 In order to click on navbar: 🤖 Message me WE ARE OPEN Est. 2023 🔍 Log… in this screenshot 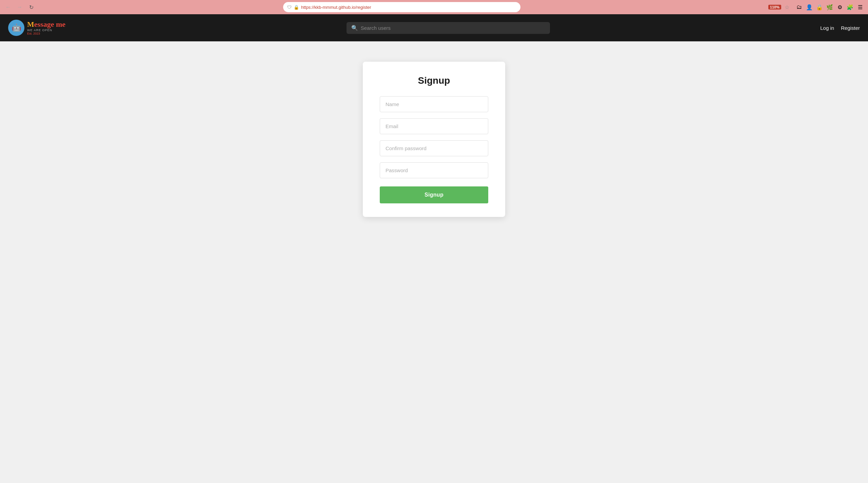, I will do `click(434, 28)`.